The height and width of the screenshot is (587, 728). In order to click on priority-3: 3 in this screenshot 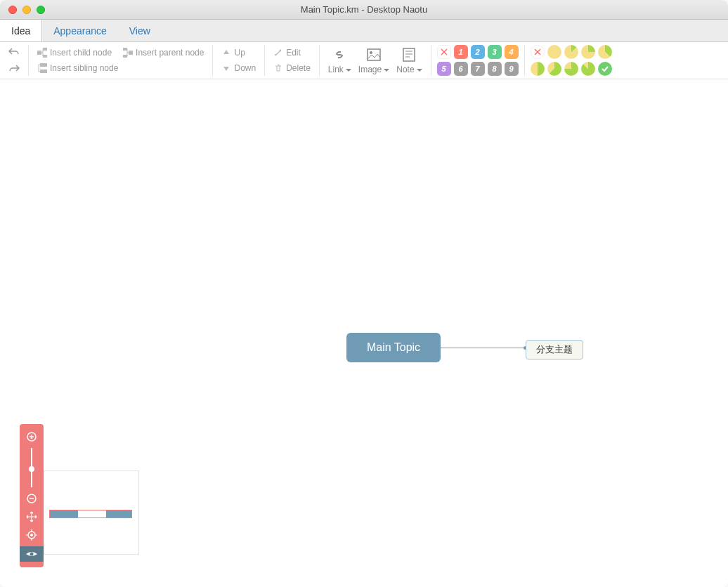, I will do `click(495, 52)`.